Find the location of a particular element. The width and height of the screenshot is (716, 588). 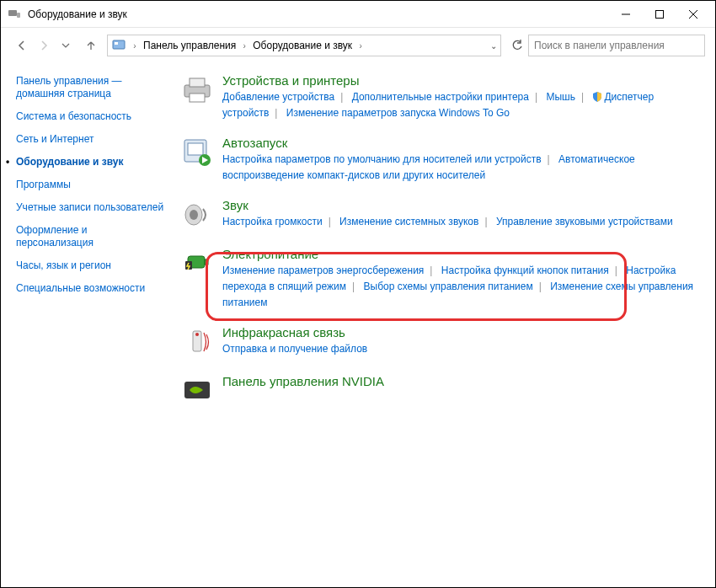

sidebar-item-system-security: Система и безопасность is located at coordinates (91, 116).